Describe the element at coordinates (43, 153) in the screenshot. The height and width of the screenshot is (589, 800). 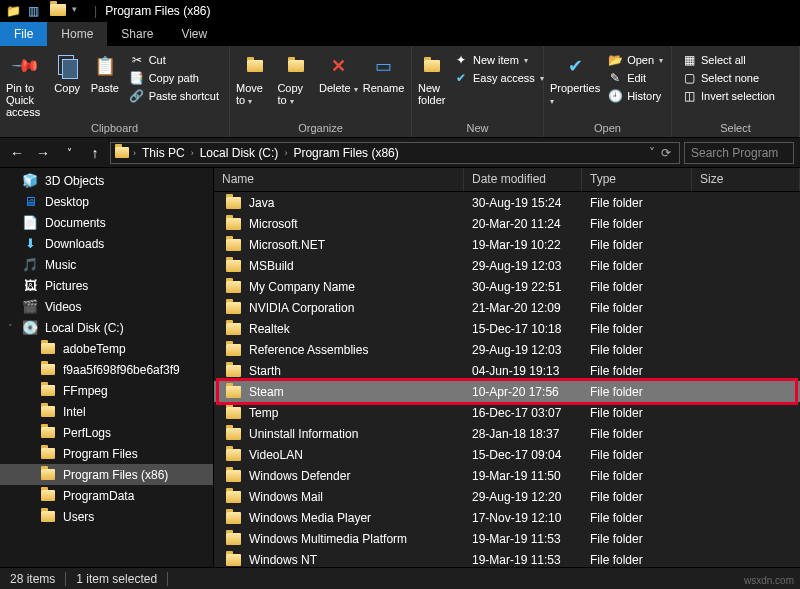
I see `forward-button: →` at that location.